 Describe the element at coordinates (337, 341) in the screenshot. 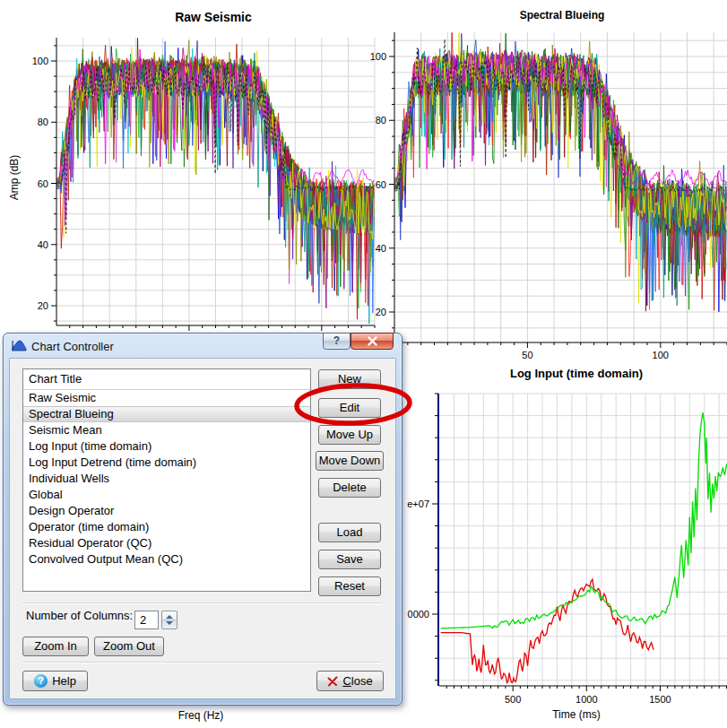

I see `question-icon: ?` at that location.